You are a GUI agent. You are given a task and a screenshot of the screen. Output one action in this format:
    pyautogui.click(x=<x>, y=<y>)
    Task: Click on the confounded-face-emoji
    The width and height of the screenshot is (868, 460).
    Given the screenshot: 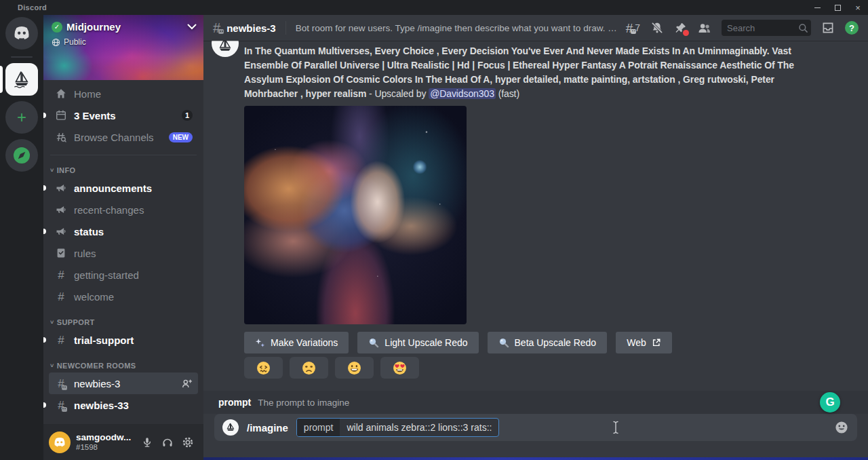 What is the action you would take?
    pyautogui.click(x=263, y=368)
    